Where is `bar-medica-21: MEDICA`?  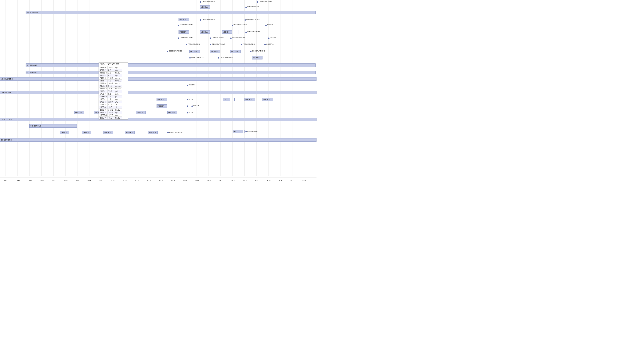 bar-medica-21: MEDICA is located at coordinates (108, 132).